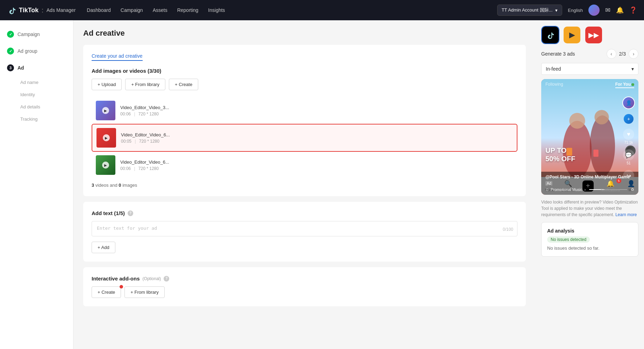  I want to click on phone-image-area: UP TO 50% OFF 👤 + ♥ 71.1k 💬 51, so click(590, 128).